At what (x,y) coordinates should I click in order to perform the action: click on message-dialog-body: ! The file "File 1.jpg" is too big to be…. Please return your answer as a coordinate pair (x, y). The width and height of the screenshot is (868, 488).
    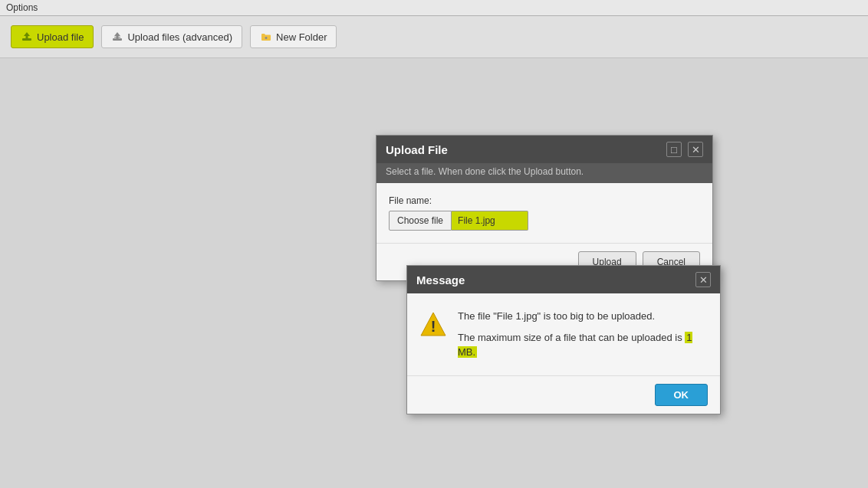
    Looking at the image, I should click on (564, 334).